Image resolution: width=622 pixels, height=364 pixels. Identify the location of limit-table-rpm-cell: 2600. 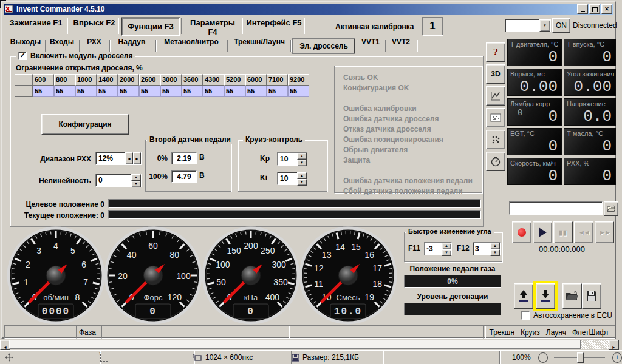
(149, 80).